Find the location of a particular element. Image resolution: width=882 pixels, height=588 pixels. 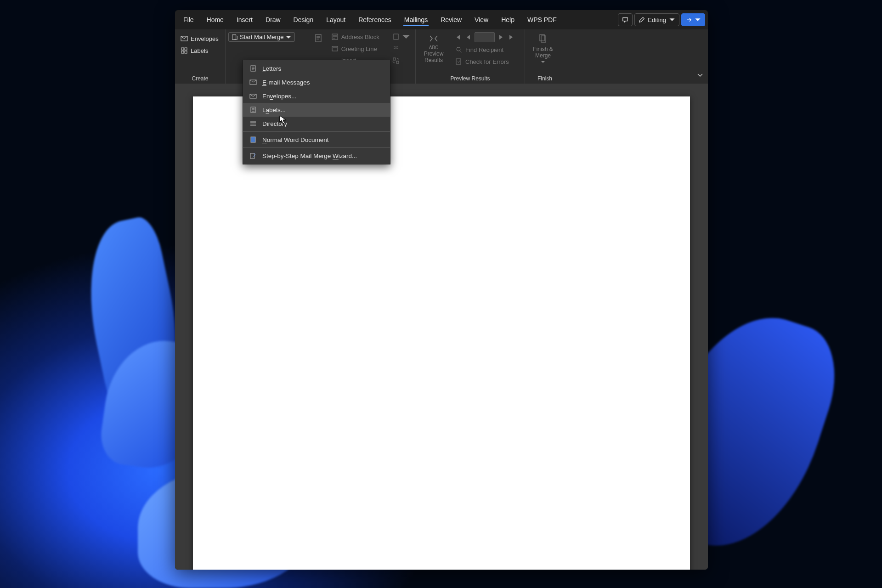

address-block-label: Address Block is located at coordinates (360, 37).